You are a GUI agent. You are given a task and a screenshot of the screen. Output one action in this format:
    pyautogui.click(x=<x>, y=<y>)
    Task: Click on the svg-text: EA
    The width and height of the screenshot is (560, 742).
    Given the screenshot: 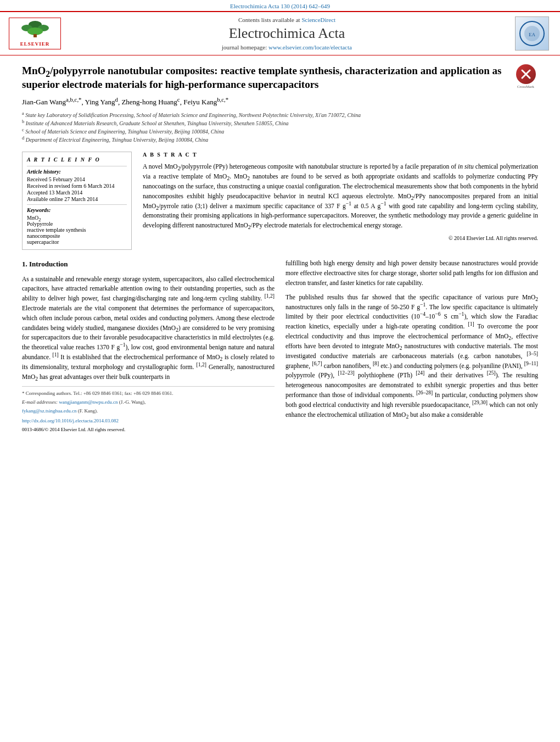 What is the action you would take?
    pyautogui.click(x=532, y=35)
    